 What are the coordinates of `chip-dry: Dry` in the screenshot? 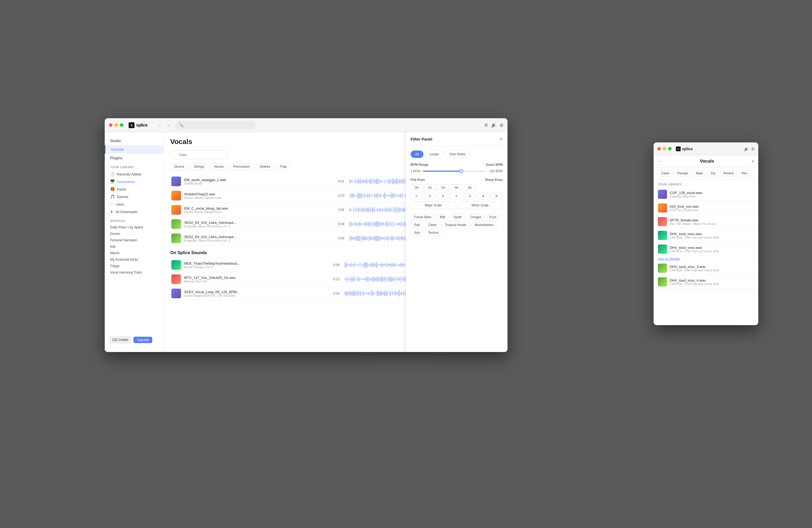 It's located at (713, 173).